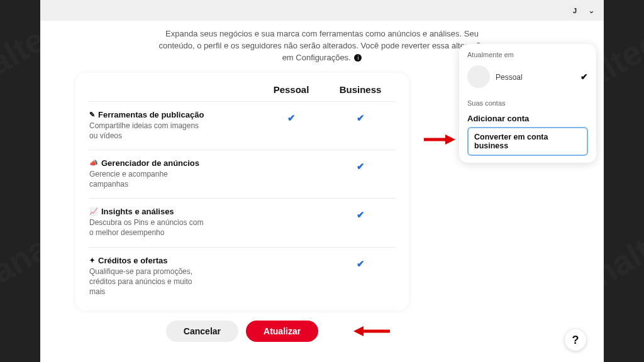 This screenshot has height=362, width=644. What do you see at coordinates (149, 282) in the screenshot?
I see `feature-desc: Qualifique-se para promoções, créditos p…` at bounding box center [149, 282].